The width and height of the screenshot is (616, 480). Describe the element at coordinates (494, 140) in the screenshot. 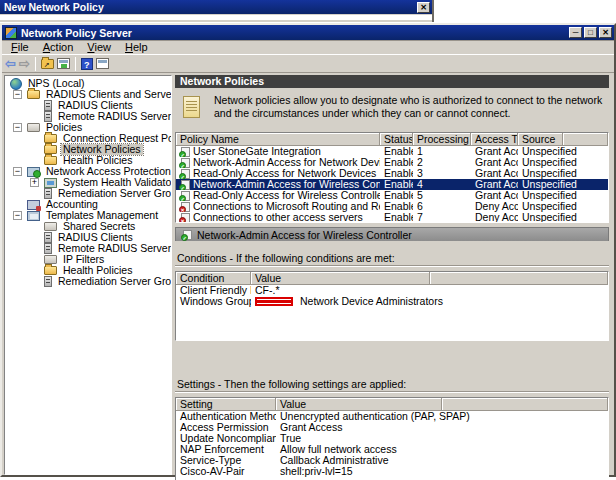

I see `column-header-access-type: Access Type` at that location.